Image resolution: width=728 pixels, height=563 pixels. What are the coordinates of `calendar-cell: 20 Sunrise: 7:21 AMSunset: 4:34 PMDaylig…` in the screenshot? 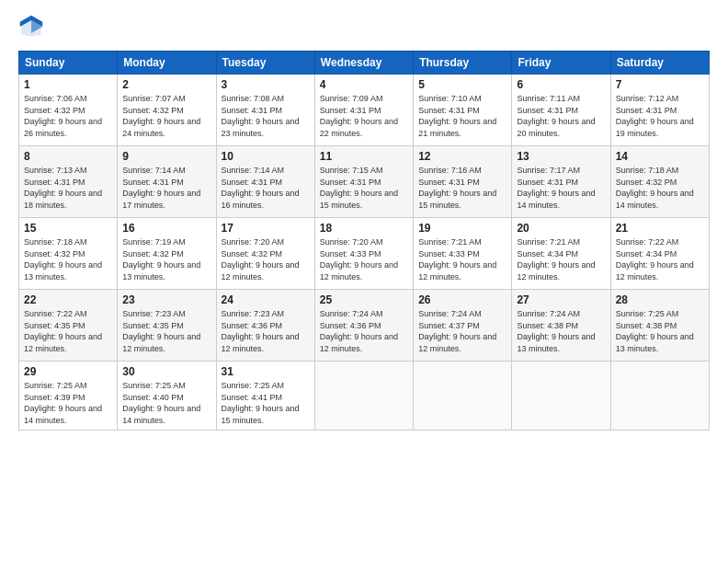 It's located at (561, 254).